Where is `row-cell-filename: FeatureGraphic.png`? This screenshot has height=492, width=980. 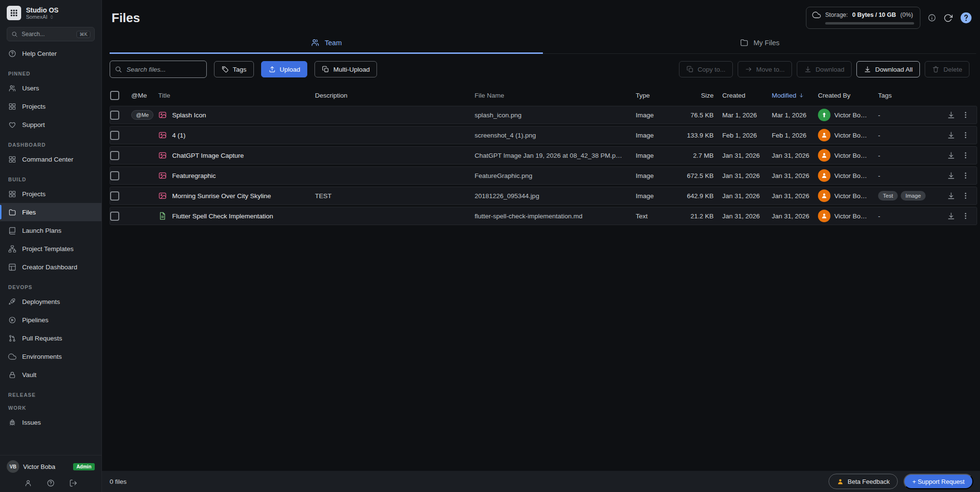 row-cell-filename: FeatureGraphic.png is located at coordinates (555, 176).